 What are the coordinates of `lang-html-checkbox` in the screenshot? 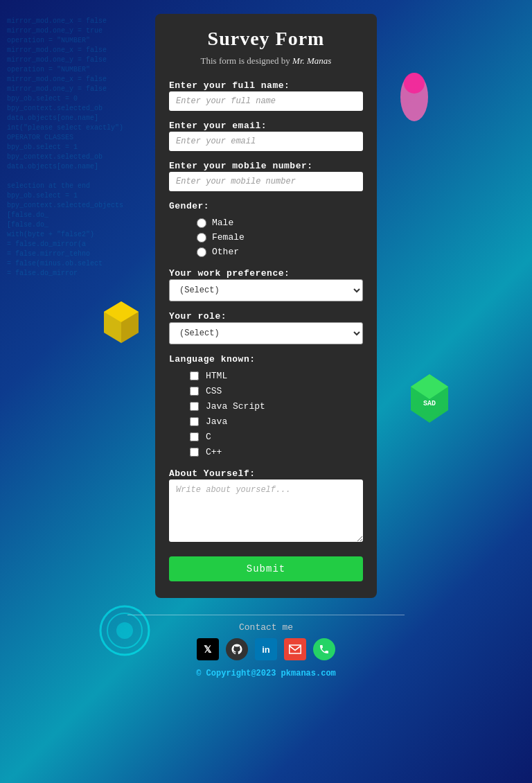 It's located at (194, 376).